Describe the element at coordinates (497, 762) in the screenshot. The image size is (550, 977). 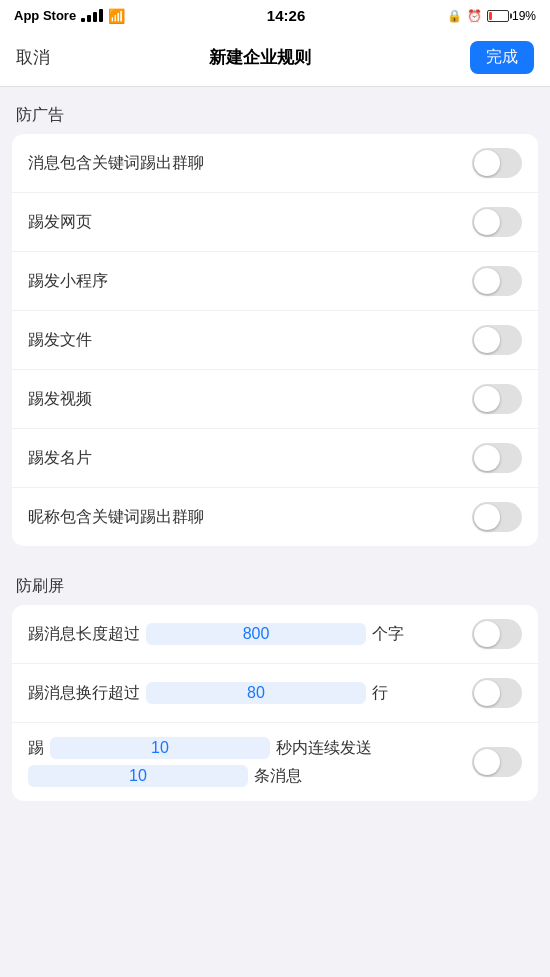
I see `toggle-kick-rapid` at that location.